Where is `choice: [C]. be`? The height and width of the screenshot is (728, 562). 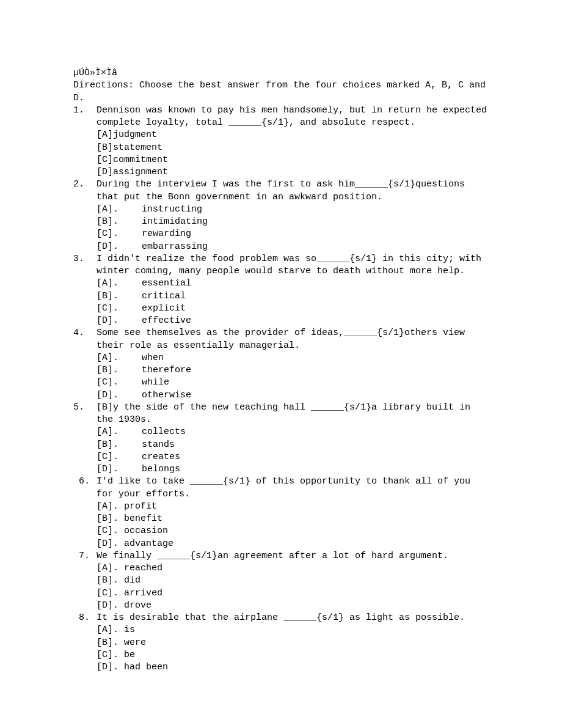
choice: [C]. be is located at coordinates (294, 655).